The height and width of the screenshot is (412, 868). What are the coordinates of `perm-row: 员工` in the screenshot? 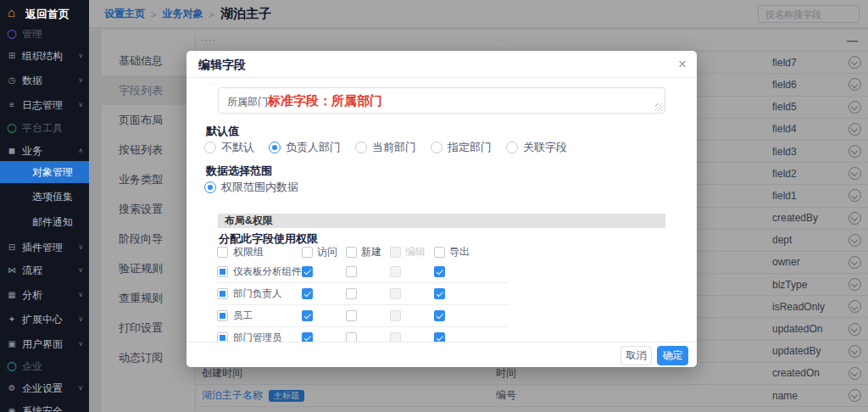 It's located at (363, 316).